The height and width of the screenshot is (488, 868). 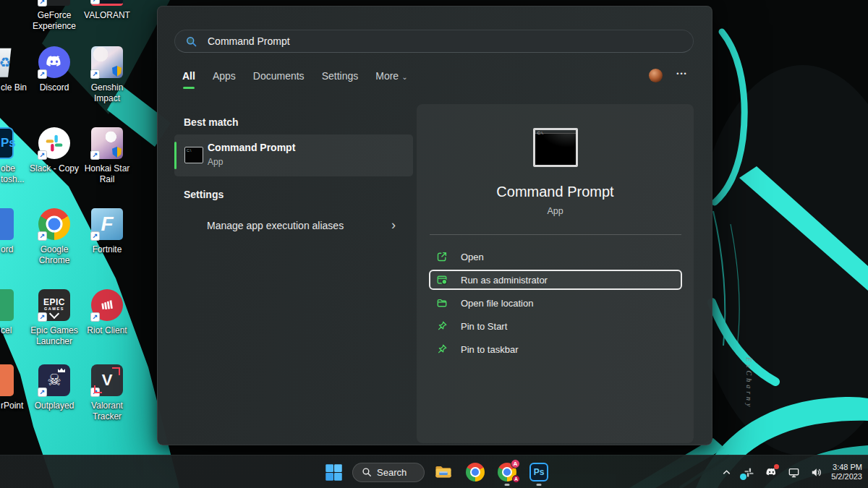 I want to click on command-prompt-icon, so click(x=194, y=155).